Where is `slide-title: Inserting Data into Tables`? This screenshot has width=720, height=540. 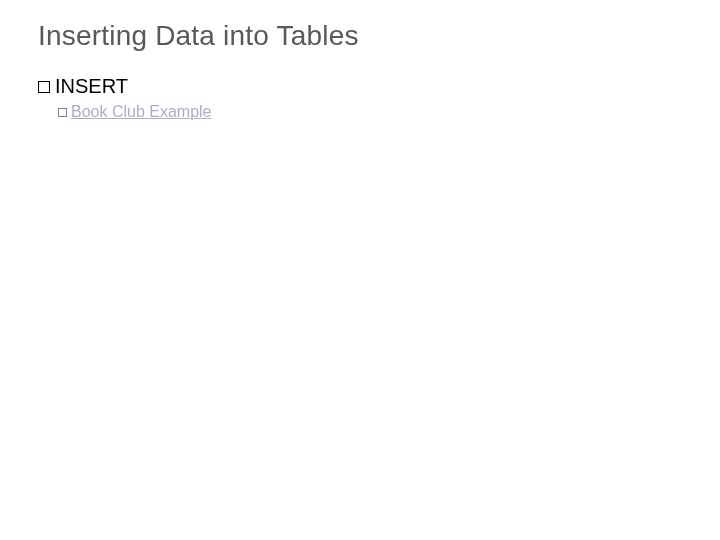
slide-title: Inserting Data into Tables is located at coordinates (198, 36).